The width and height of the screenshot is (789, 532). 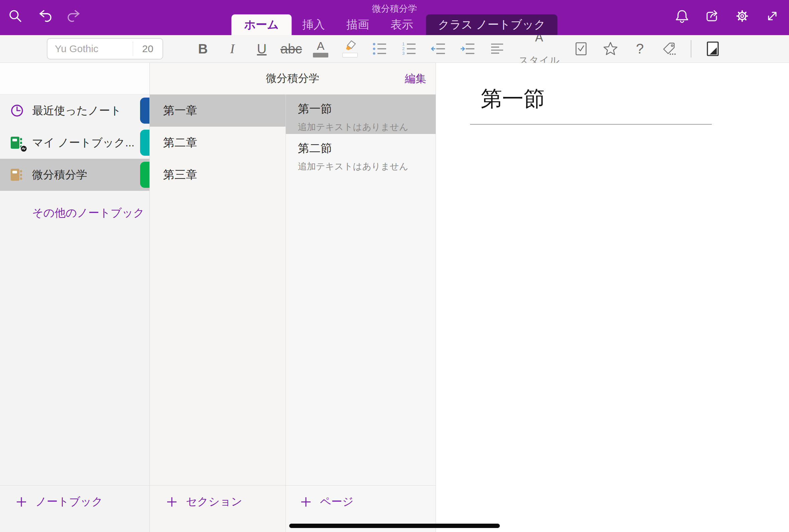 What do you see at coordinates (368, 502) in the screenshot?
I see `add-page-button: ページ` at bounding box center [368, 502].